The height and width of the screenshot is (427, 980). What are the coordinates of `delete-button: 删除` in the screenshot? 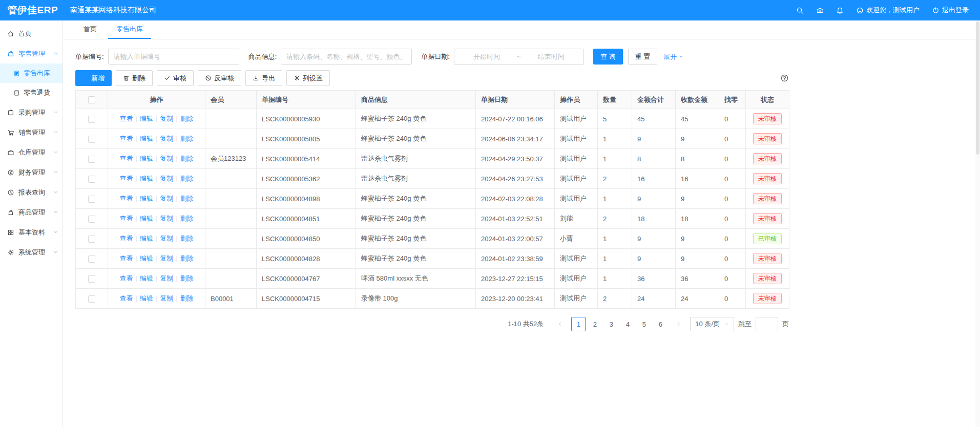 It's located at (134, 78).